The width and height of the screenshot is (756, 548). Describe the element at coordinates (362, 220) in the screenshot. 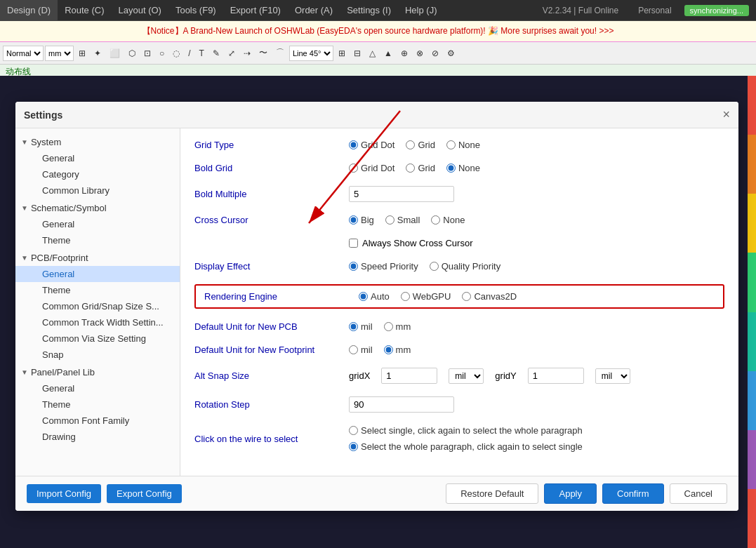

I see `cross-cursor-big-option: Big` at that location.